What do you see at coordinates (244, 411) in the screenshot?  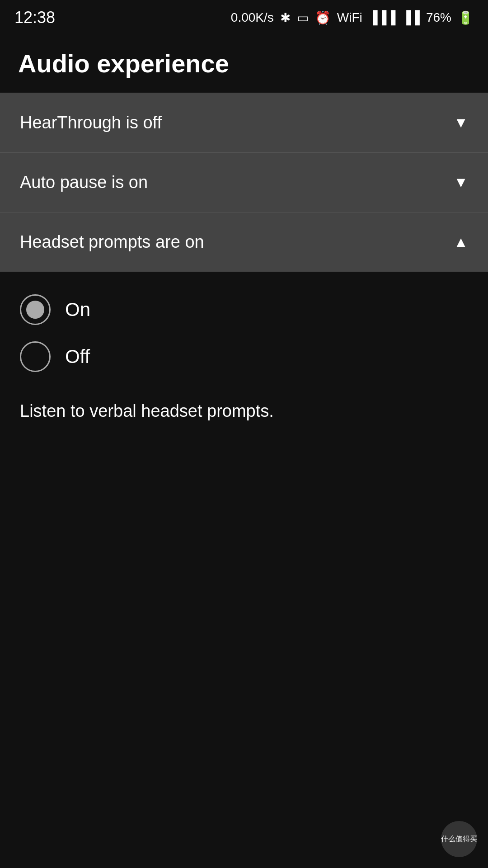 I see `description-text: Listen to verbal headset prompts.` at bounding box center [244, 411].